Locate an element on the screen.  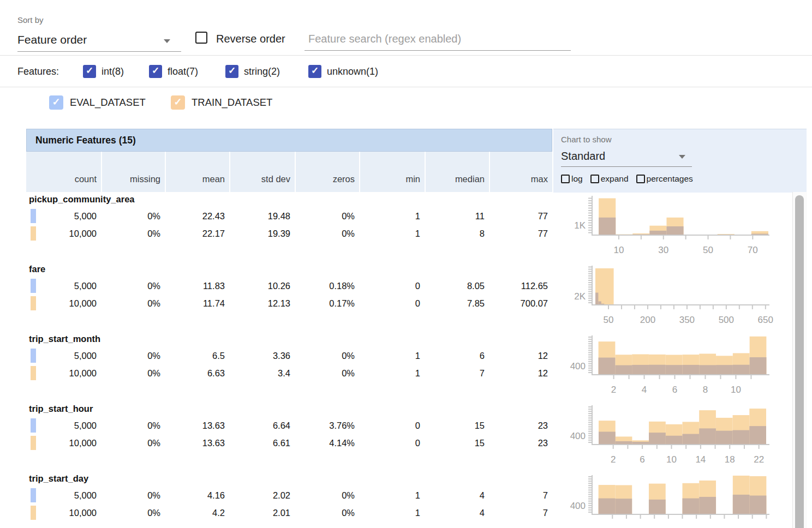
stat-count: 10,000 is located at coordinates (63, 513).